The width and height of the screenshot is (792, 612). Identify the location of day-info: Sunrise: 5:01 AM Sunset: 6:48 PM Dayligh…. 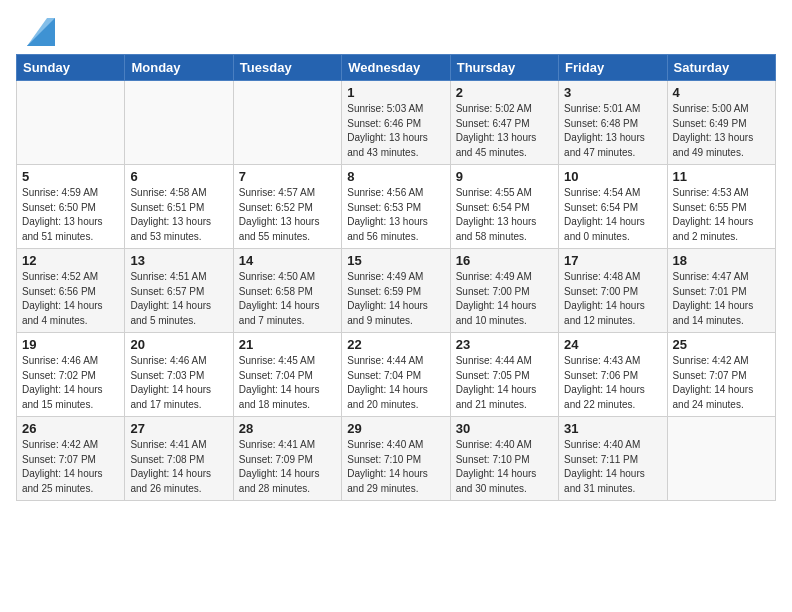
(612, 131).